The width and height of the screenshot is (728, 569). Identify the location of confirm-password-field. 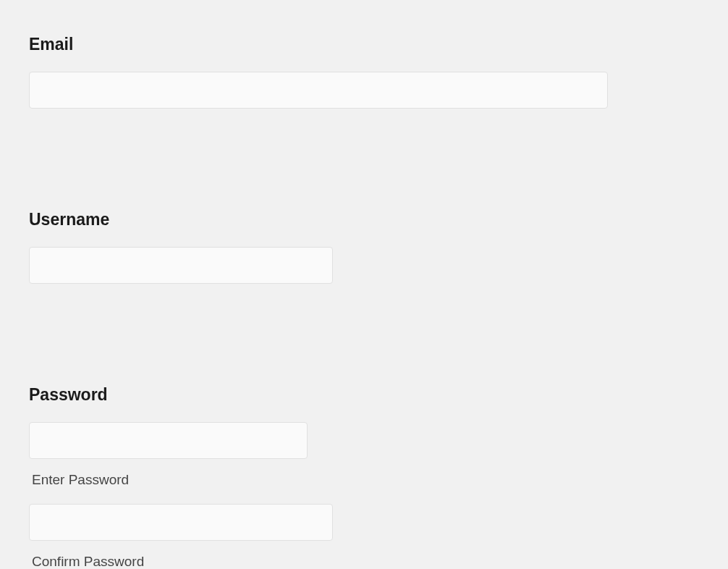
(181, 523).